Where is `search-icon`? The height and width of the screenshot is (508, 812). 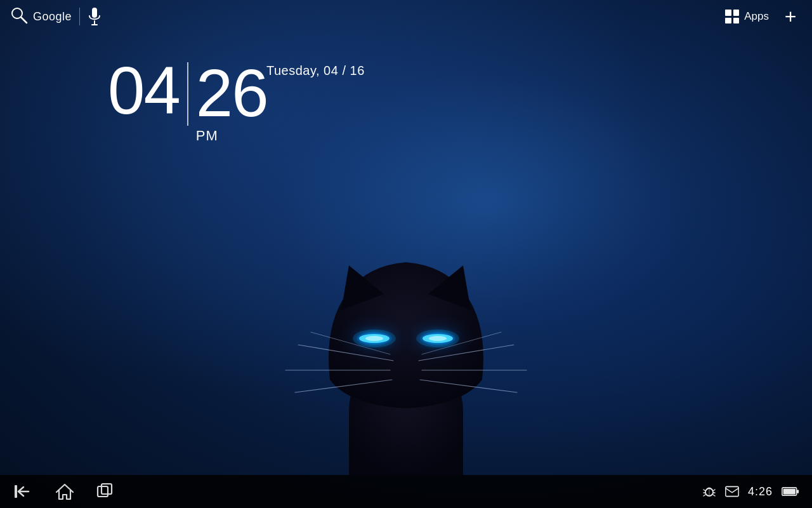
search-icon is located at coordinates (19, 17).